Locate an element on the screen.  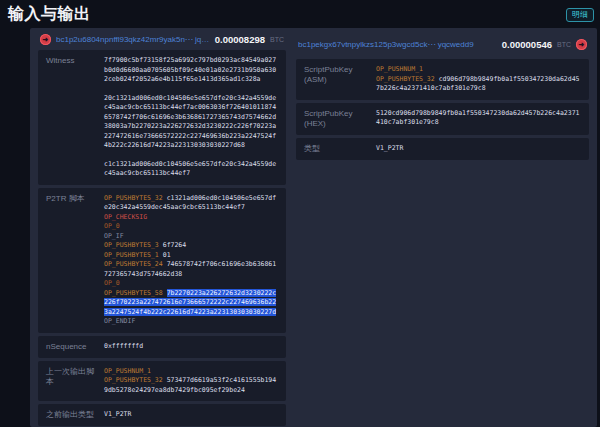
field-line: OP_ENDIF is located at coordinates (191, 322).